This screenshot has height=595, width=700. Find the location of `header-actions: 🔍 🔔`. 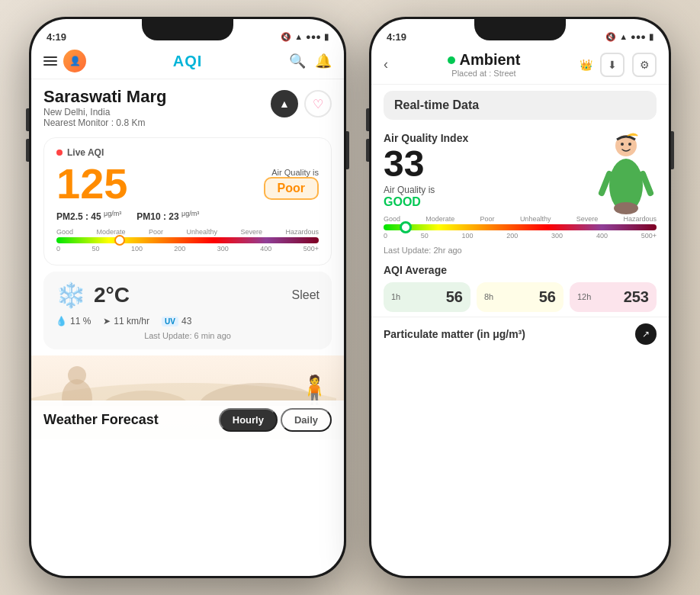

header-actions: 🔍 🔔 is located at coordinates (310, 61).